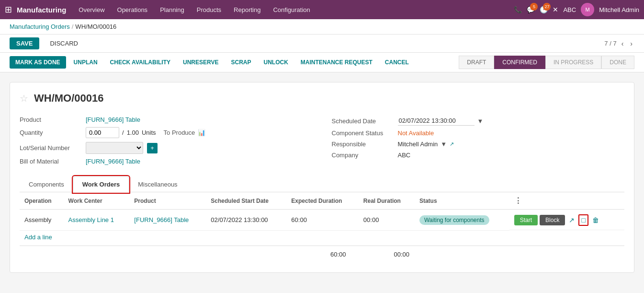 This screenshot has height=293, width=644. I want to click on dropdown-icon: ▼, so click(481, 121).